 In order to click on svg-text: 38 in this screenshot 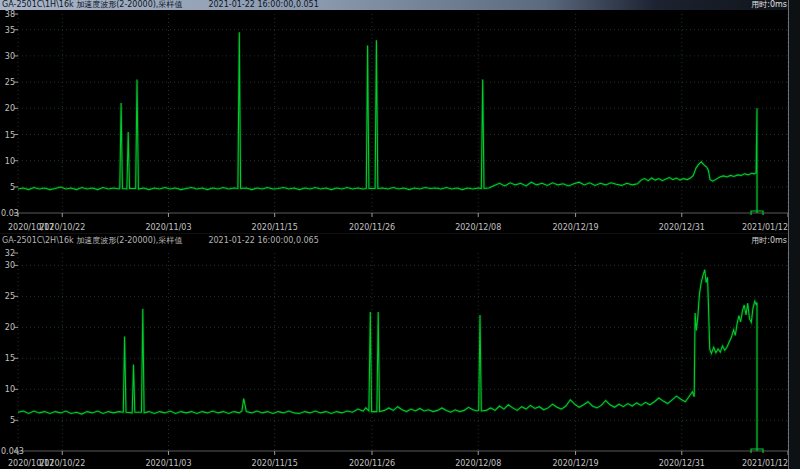, I will do `click(10, 14)`.